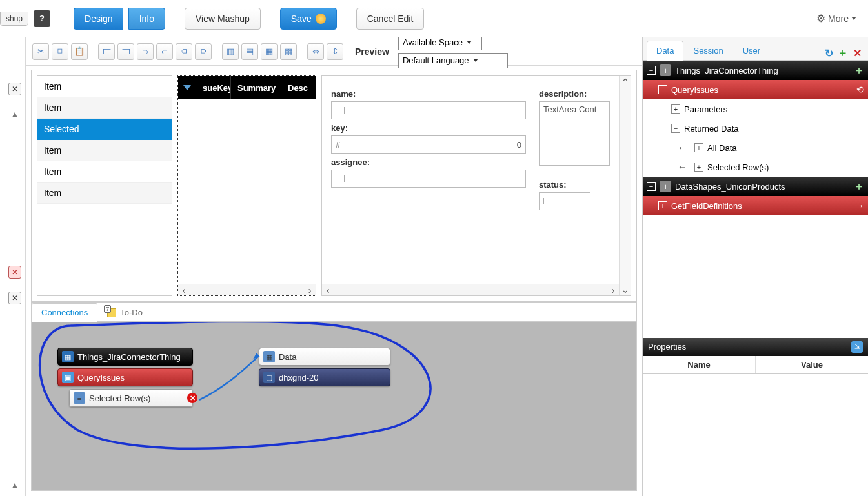  Describe the element at coordinates (105, 186) in the screenshot. I see `list-widget: Item Item Selected Item Item Item` at that location.